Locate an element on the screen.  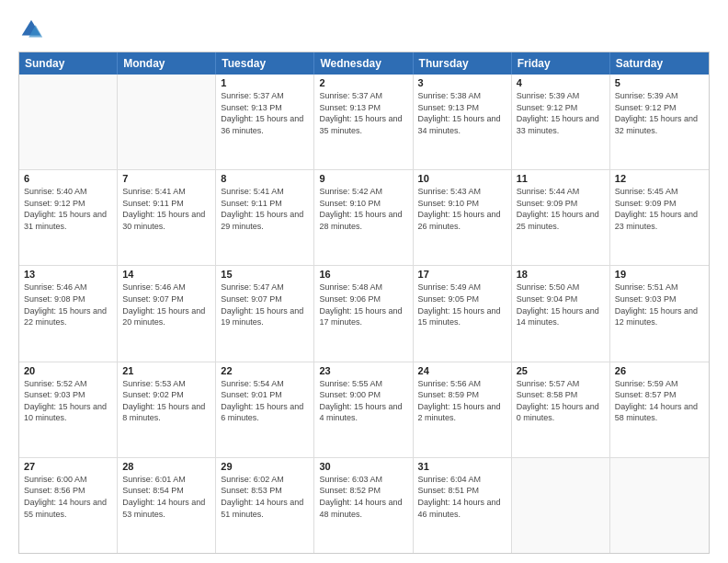
day-number: 7 is located at coordinates (166, 178).